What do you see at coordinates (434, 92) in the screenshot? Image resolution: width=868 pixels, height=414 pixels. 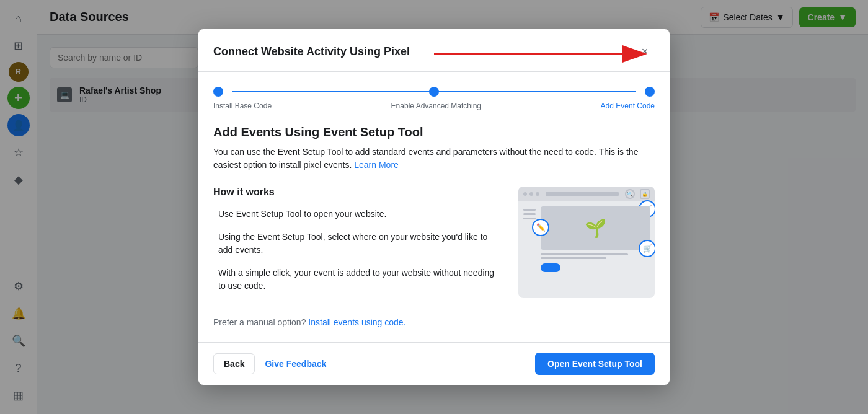 I see `stepper-track` at bounding box center [434, 92].